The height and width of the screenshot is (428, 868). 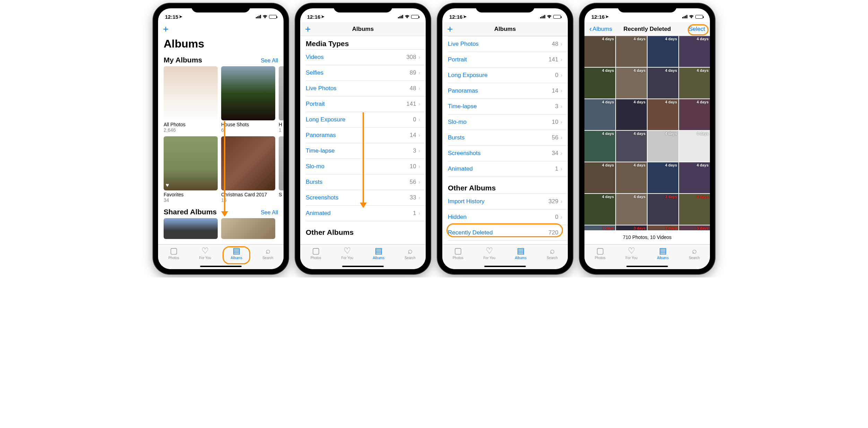 What do you see at coordinates (366, 198) in the screenshot?
I see `list-row: Screenshots33›` at bounding box center [366, 198].